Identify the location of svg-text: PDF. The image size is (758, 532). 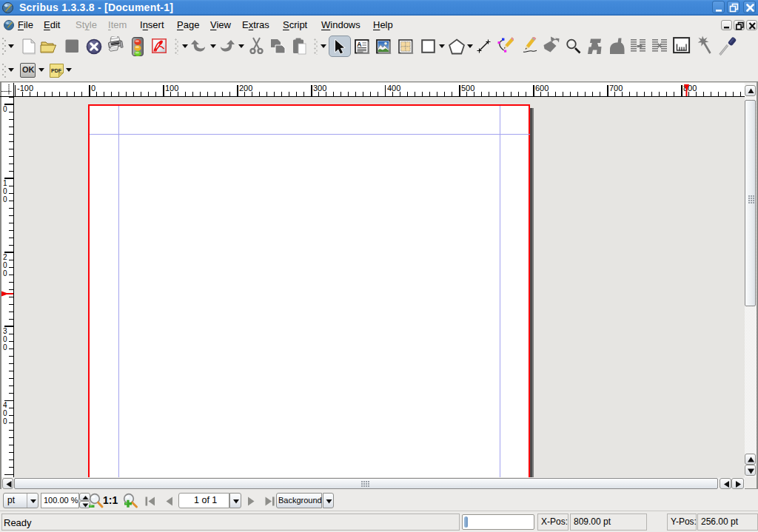
(56, 71).